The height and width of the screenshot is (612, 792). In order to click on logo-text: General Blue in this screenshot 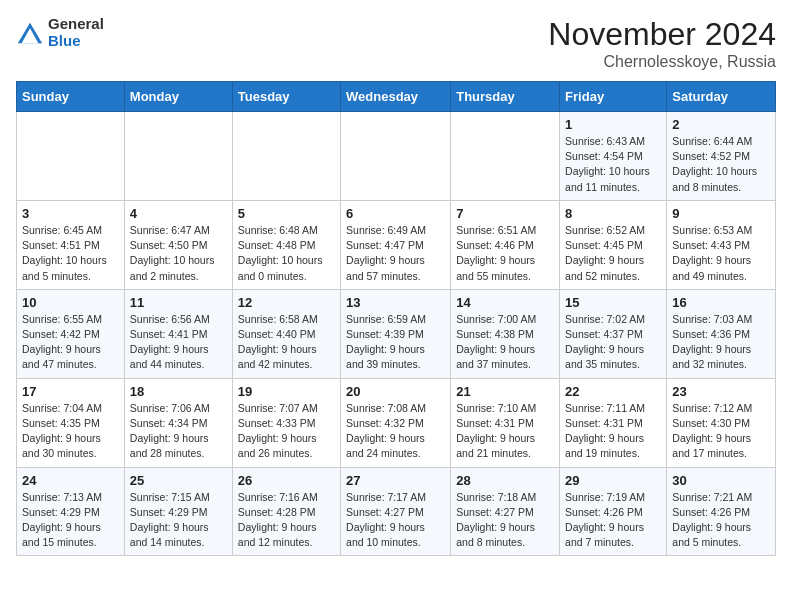, I will do `click(76, 32)`.